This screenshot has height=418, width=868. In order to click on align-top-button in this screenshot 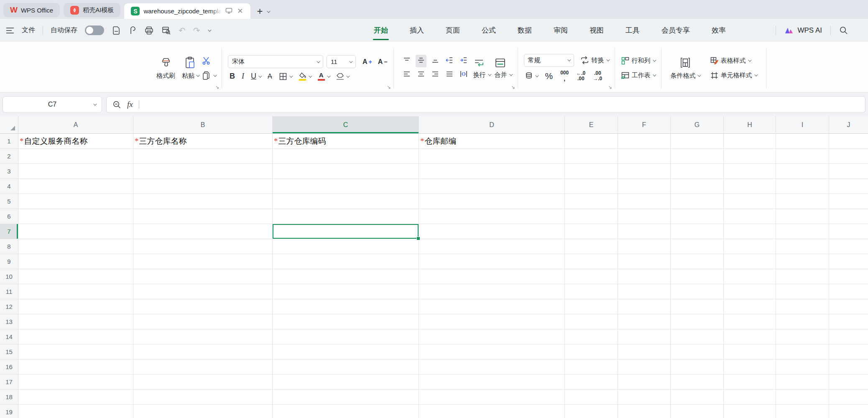, I will do `click(407, 61)`.